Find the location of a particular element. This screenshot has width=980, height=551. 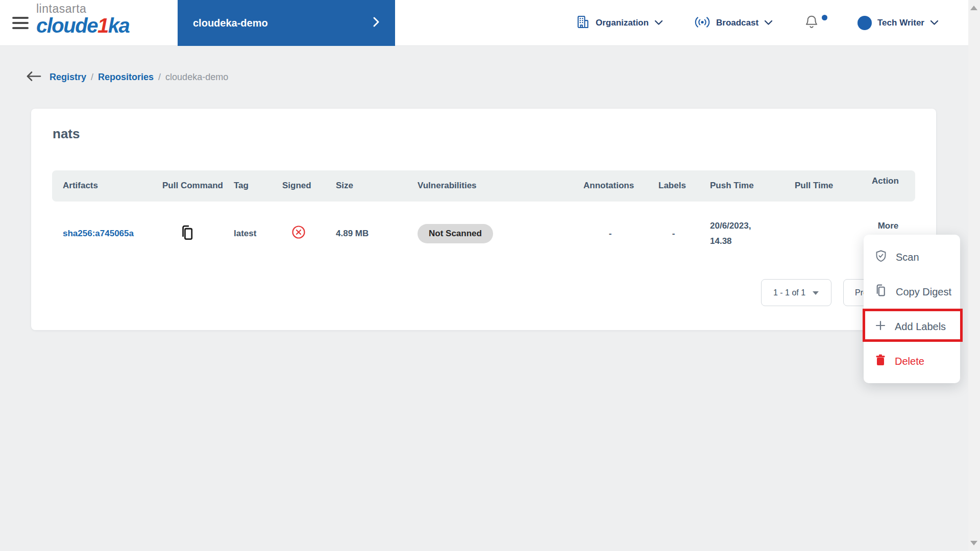

breadcrumb: Registry / Repositories / cloudeka-demo is located at coordinates (127, 78).